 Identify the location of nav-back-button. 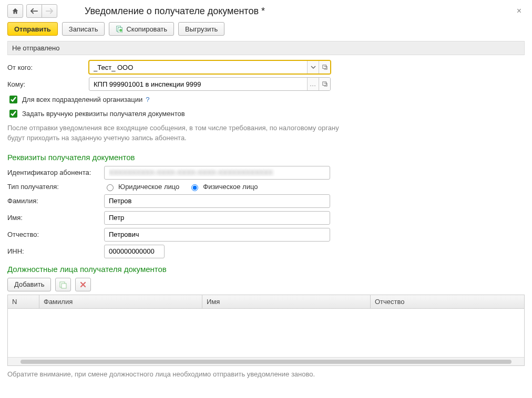
(34, 11).